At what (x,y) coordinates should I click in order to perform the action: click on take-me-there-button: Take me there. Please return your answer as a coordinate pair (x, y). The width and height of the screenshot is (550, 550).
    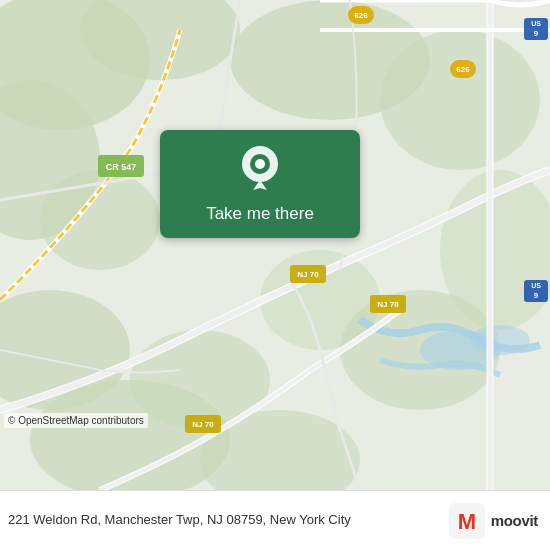
    Looking at the image, I should click on (260, 184).